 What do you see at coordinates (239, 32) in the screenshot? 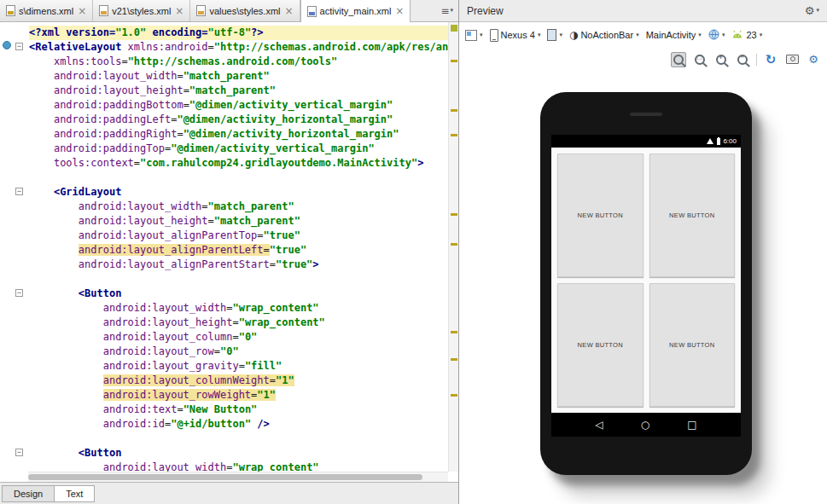
I see `code-line: <?xml version="1.0" encoding="utf-8"?>` at bounding box center [239, 32].